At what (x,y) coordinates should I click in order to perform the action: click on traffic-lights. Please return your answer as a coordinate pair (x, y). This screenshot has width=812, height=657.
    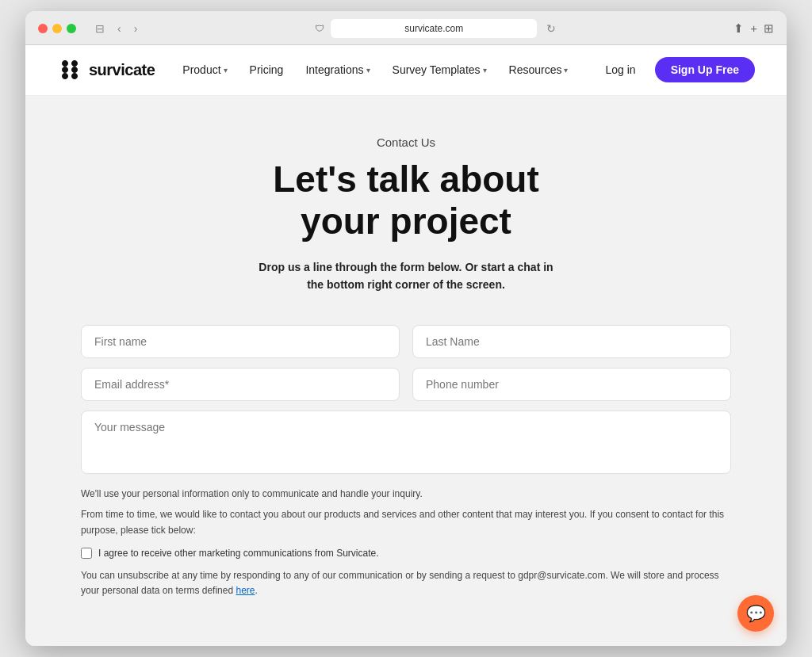
    Looking at the image, I should click on (57, 29).